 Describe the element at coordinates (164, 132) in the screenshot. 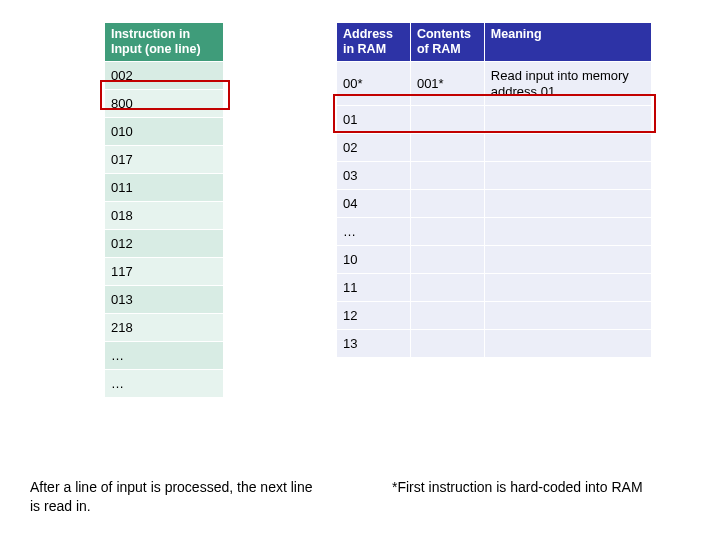

I see `table-row: 010` at that location.